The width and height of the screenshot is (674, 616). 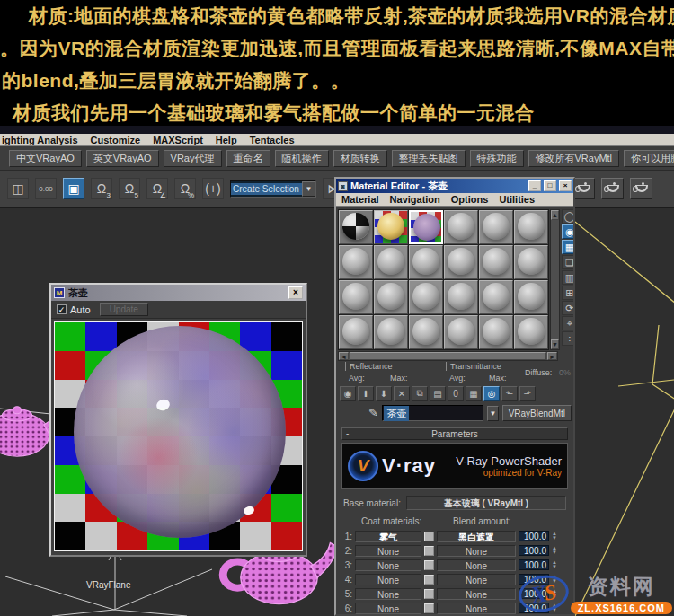 I want to click on coat-material-button: 雾气, so click(x=388, y=537).